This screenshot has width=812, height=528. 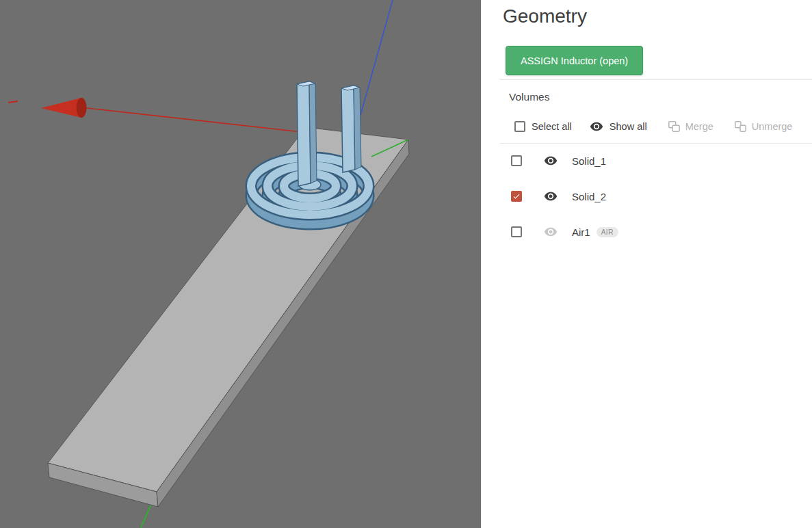 What do you see at coordinates (516, 196) in the screenshot?
I see `row-checkbox-checked` at bounding box center [516, 196].